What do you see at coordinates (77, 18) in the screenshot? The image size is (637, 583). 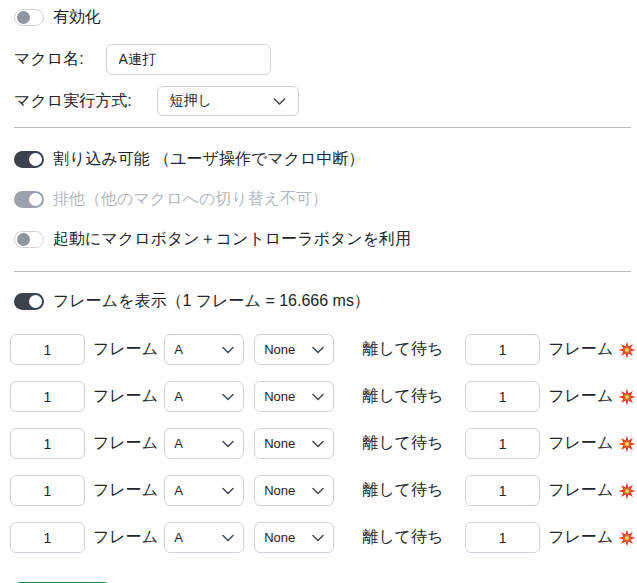 I see `enable-label: 有効化` at bounding box center [77, 18].